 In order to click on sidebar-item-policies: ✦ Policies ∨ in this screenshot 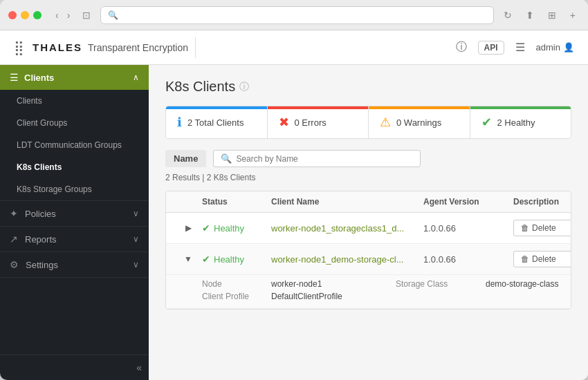, I will do `click(75, 214)`.